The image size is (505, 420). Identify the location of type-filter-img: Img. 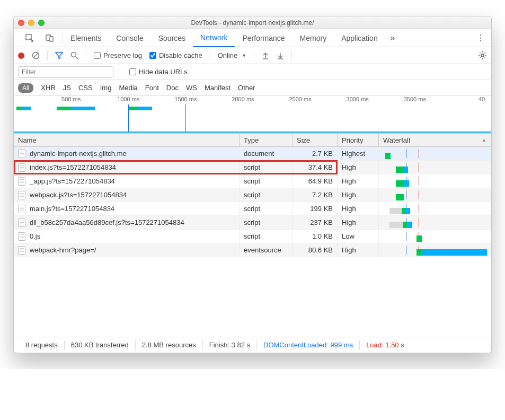
(106, 88).